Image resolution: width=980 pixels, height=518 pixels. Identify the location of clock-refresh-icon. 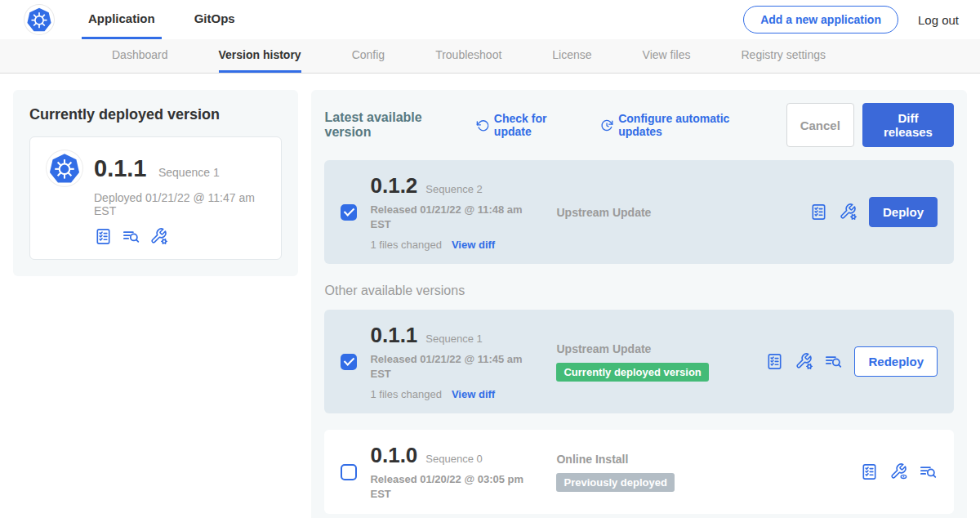
(607, 126).